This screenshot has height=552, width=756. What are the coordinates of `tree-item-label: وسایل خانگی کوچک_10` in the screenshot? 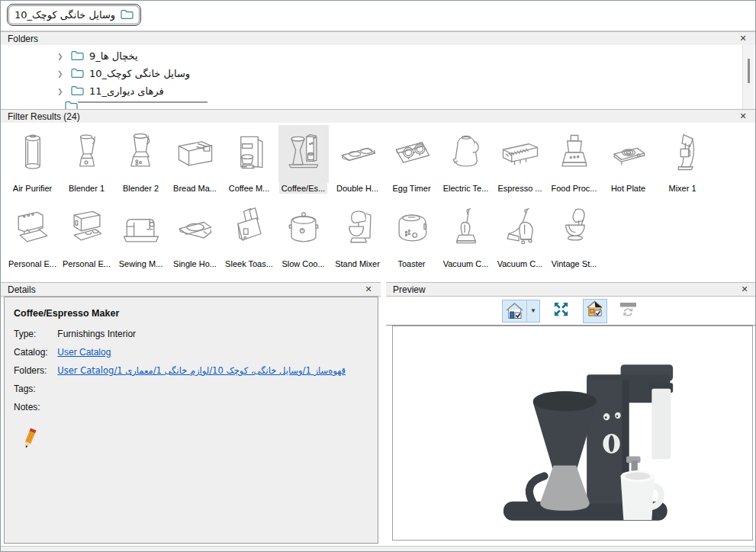 It's located at (140, 73).